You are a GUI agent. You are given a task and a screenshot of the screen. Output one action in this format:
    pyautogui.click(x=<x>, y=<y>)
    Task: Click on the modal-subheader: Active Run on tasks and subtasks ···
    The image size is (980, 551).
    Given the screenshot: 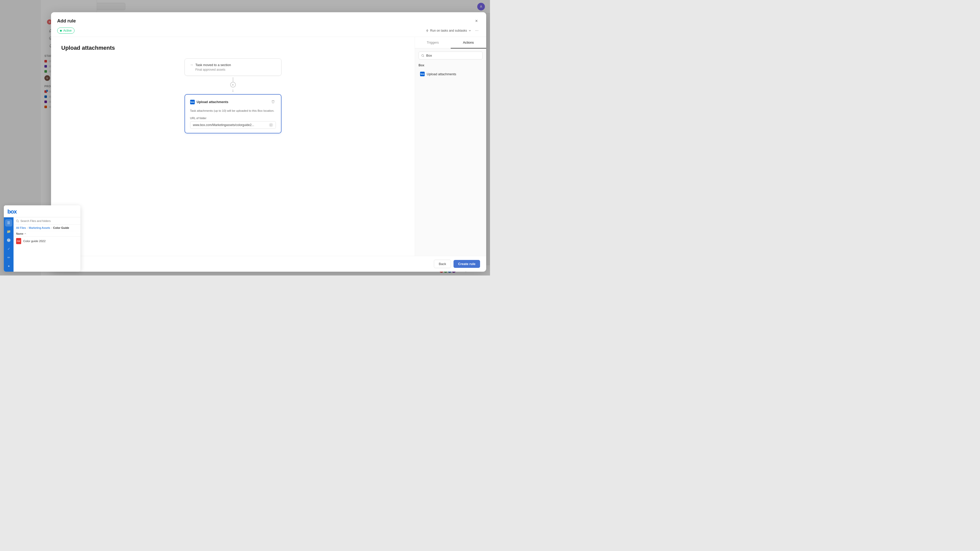 What is the action you would take?
    pyautogui.click(x=269, y=30)
    